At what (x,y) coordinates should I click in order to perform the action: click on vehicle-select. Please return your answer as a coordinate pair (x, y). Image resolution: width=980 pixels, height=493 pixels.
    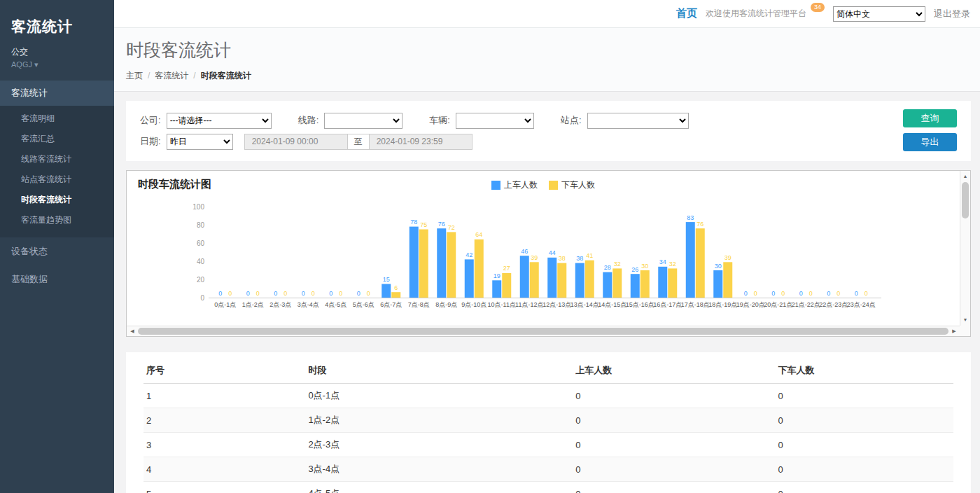
    Looking at the image, I should click on (495, 120).